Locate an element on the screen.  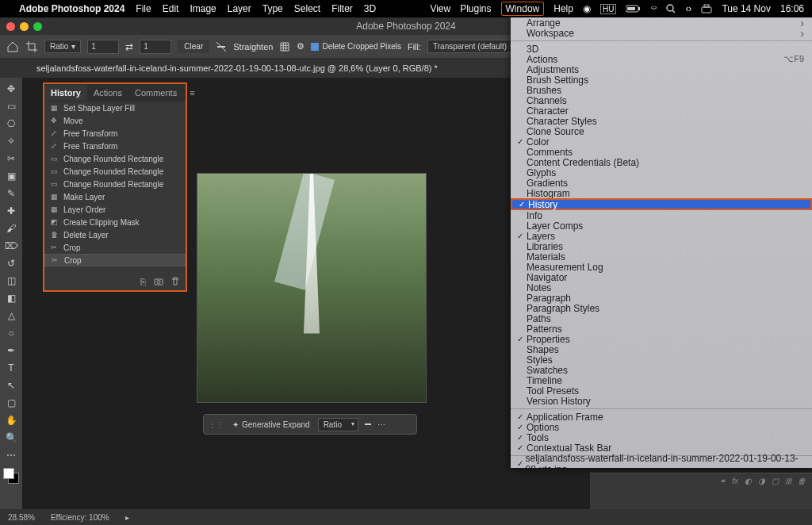
window-menu-item: ✓Properties is located at coordinates (661, 339).